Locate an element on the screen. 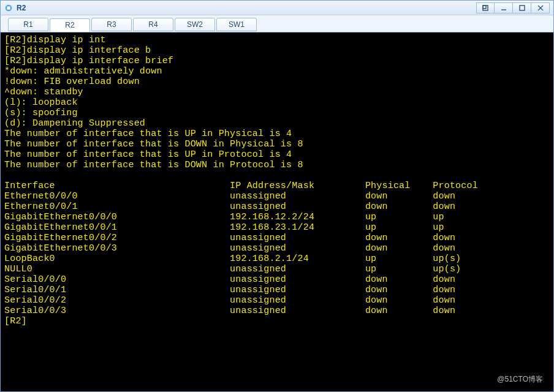 The width and height of the screenshot is (554, 392). title-bar: R2 is located at coordinates (277, 8).